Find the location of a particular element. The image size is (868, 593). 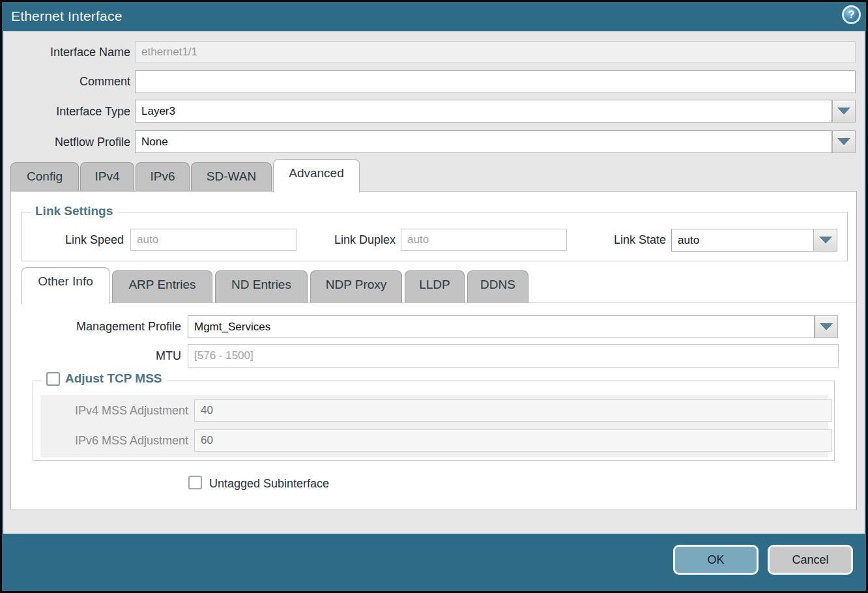

tab-label: IPv4 is located at coordinates (107, 177).